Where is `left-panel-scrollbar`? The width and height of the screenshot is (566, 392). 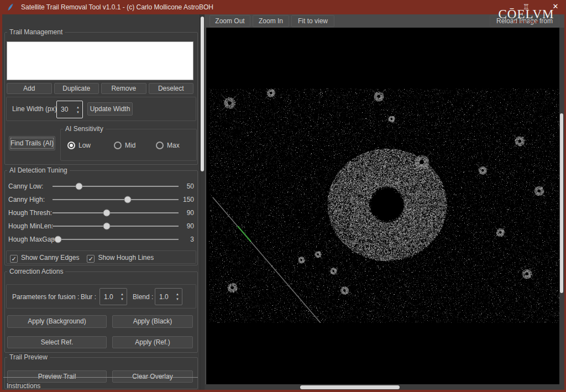
left-panel-scrollbar is located at coordinates (202, 202).